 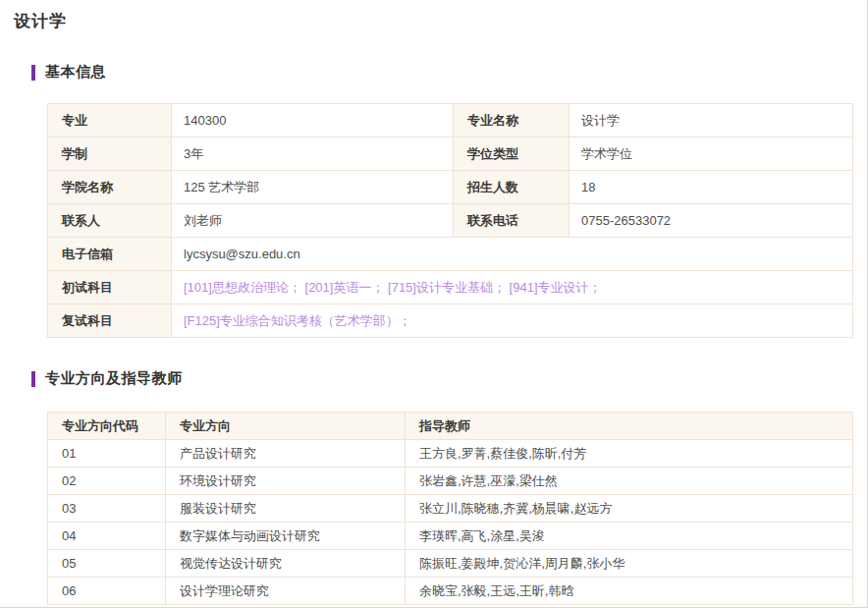 What do you see at coordinates (107, 509) in the screenshot?
I see `cell-direction-code: 03` at bounding box center [107, 509].